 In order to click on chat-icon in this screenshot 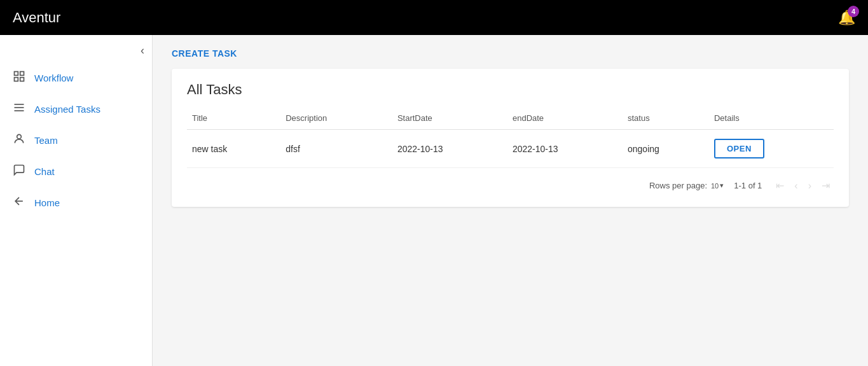, I will do `click(19, 172)`.